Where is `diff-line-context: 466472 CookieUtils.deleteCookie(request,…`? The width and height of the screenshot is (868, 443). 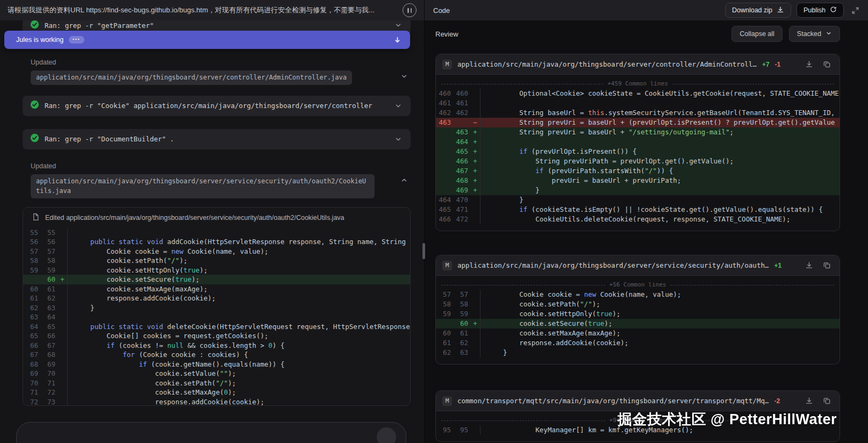 diff-line-context: 466472 CookieUtils.deleteCookie(request,… is located at coordinates (637, 219).